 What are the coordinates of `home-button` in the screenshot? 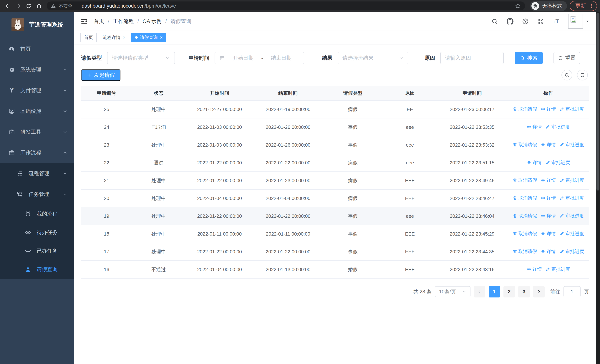 It's located at (39, 6).